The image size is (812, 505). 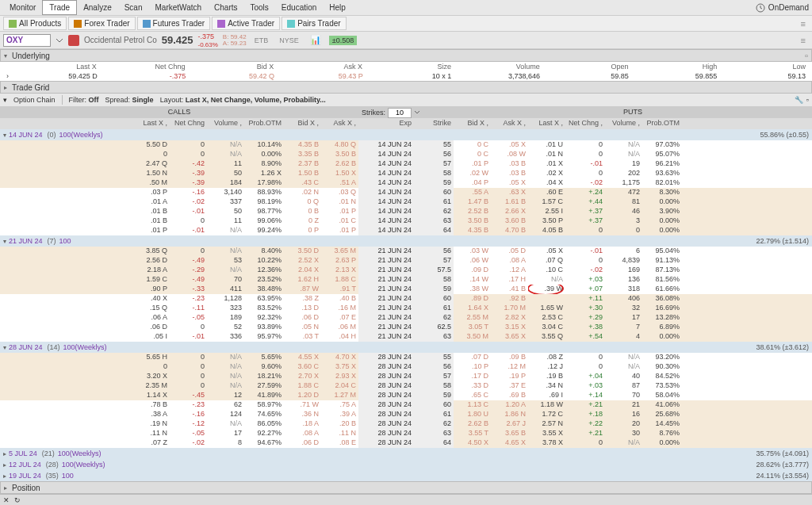 What do you see at coordinates (17, 500) in the screenshot?
I see `bottom-tab: ↻` at bounding box center [17, 500].